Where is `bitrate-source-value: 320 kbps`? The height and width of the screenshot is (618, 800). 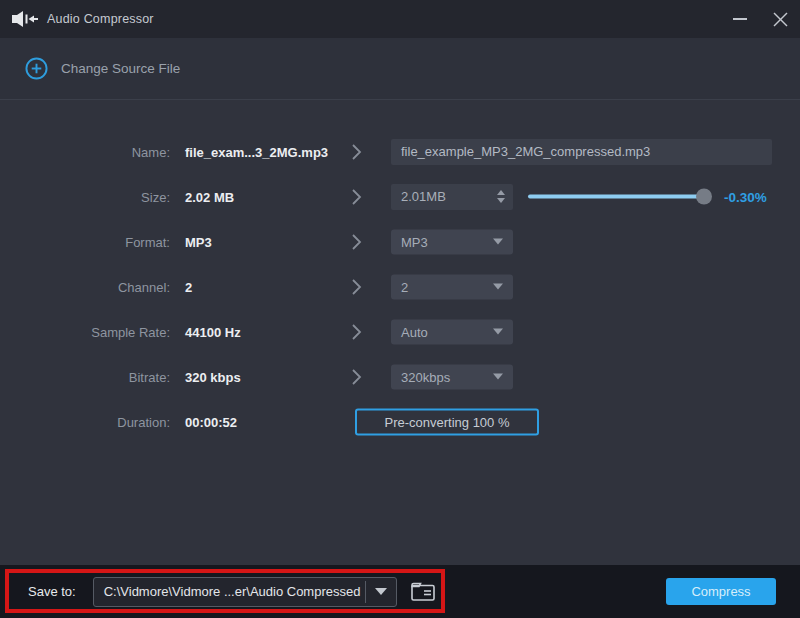
bitrate-source-value: 320 kbps is located at coordinates (213, 376).